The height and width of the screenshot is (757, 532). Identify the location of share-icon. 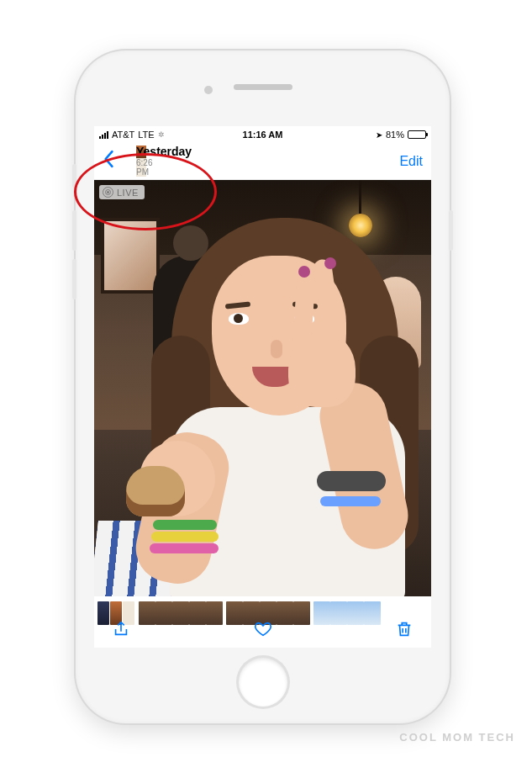
(121, 629).